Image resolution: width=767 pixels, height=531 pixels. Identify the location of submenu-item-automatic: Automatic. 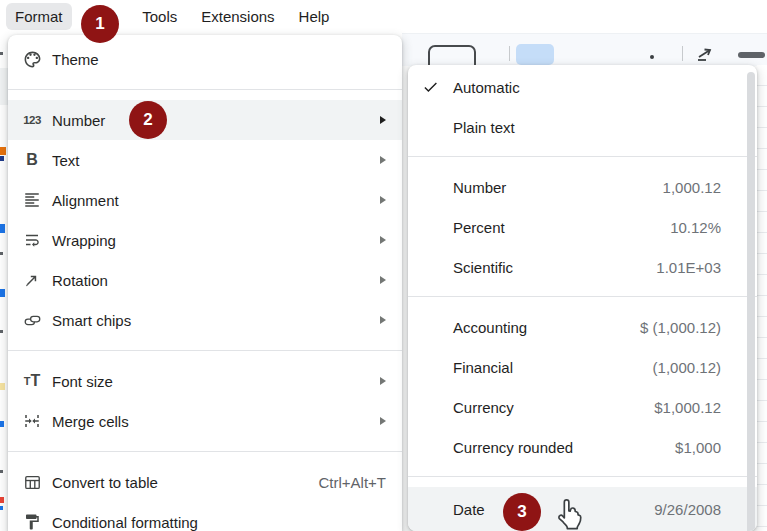
(582, 87).